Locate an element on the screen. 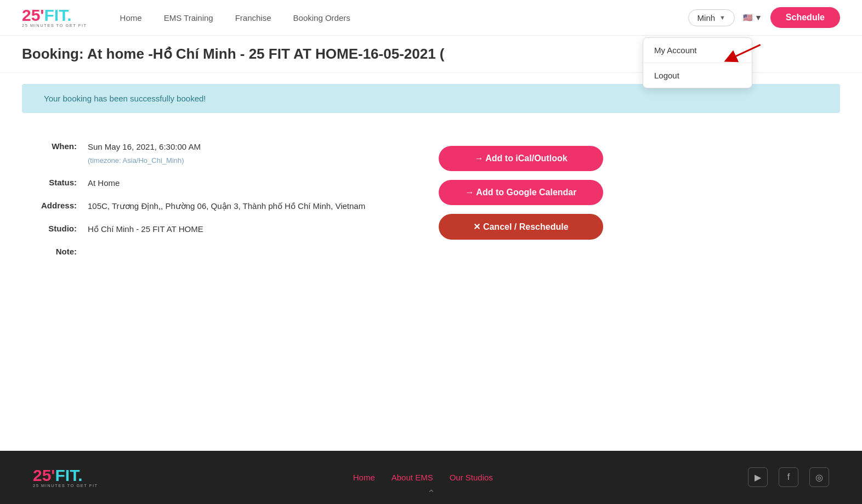 This screenshot has height=504, width=862. details-right: → Add to iCal/Outlook → Add to Google Ca… is located at coordinates (521, 203).